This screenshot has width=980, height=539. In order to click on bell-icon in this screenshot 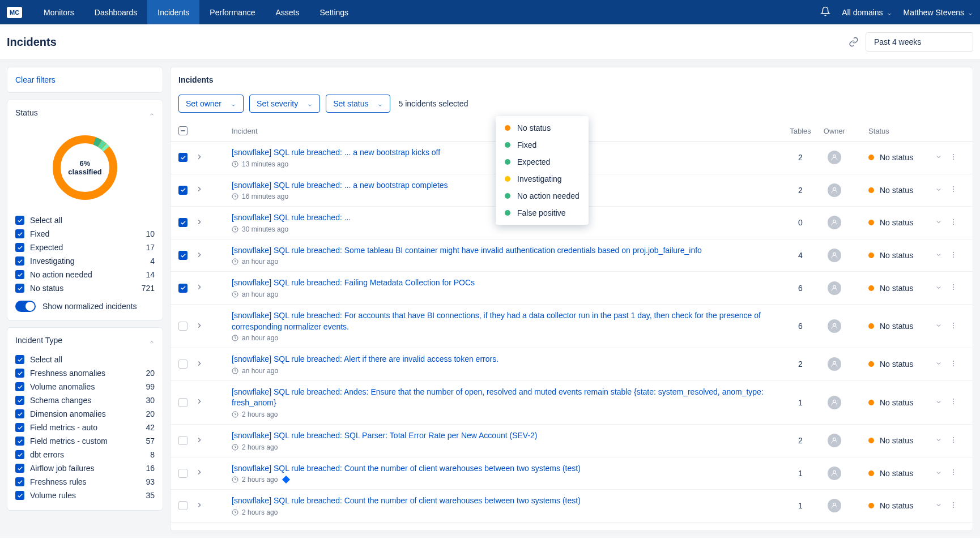, I will do `click(825, 12)`.